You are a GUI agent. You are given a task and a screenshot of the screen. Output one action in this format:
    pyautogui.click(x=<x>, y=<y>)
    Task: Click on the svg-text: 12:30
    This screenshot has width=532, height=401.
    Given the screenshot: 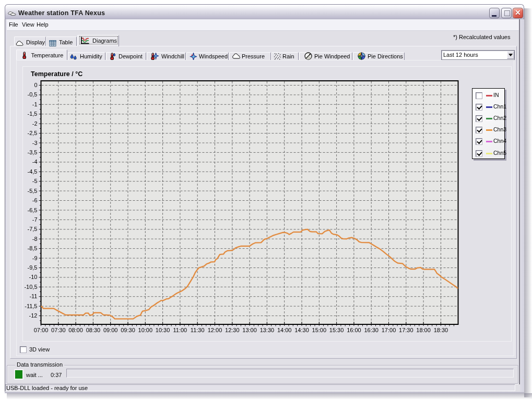 What is the action you would take?
    pyautogui.click(x=232, y=330)
    